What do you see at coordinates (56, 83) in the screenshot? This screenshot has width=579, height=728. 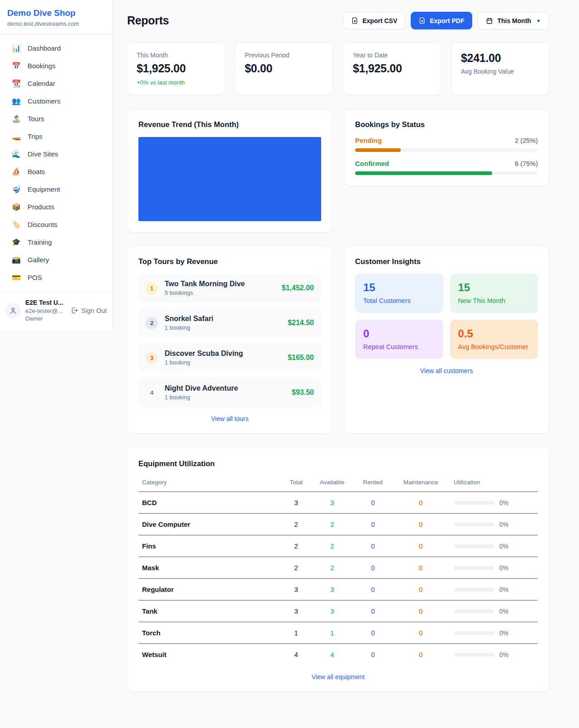 I see `sidebar-item-calendar: 📆Calendar` at bounding box center [56, 83].